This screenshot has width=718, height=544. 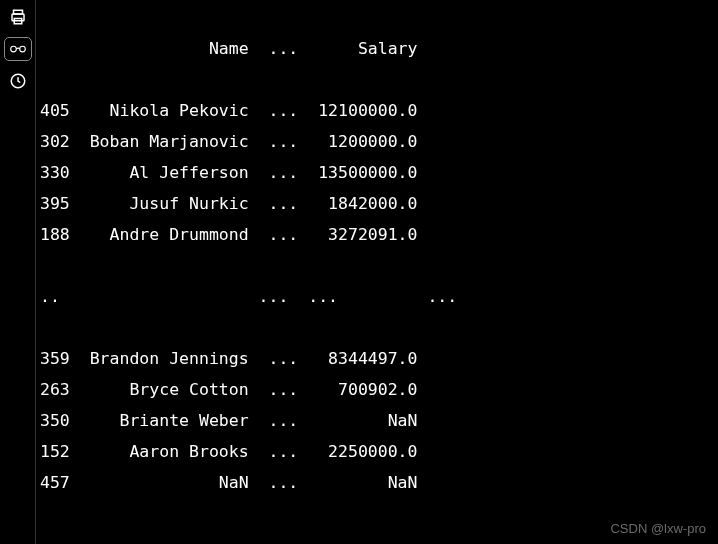 I want to click on table-row: 395 Jusuf Nurkic ... 1842000.0, so click(x=377, y=204).